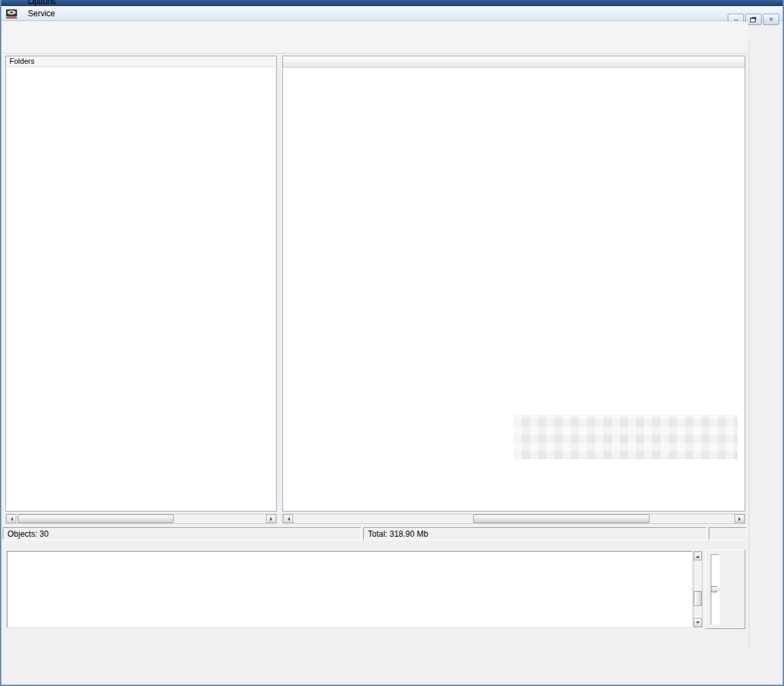  What do you see at coordinates (728, 533) in the screenshot?
I see `status-empty-section` at bounding box center [728, 533].